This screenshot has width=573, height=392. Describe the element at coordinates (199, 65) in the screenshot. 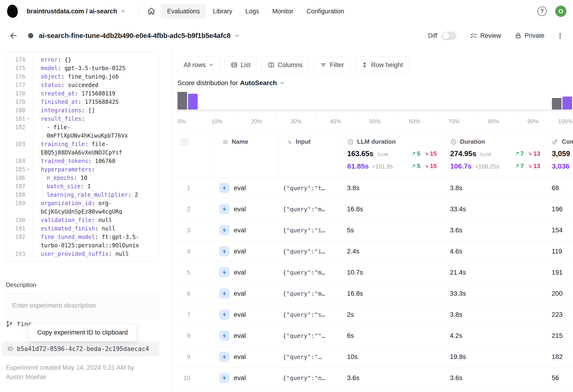

I see `all-rows-dropdown: All rows` at that location.